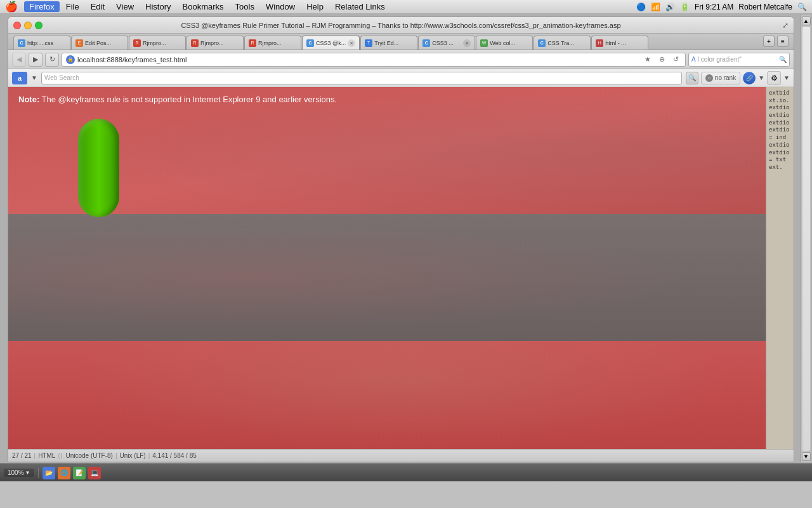 The height and width of the screenshot is (508, 812). What do you see at coordinates (780, 268) in the screenshot?
I see `right-panel: extbidxt.io.extdioextdioextdioextdio= in…` at bounding box center [780, 268].